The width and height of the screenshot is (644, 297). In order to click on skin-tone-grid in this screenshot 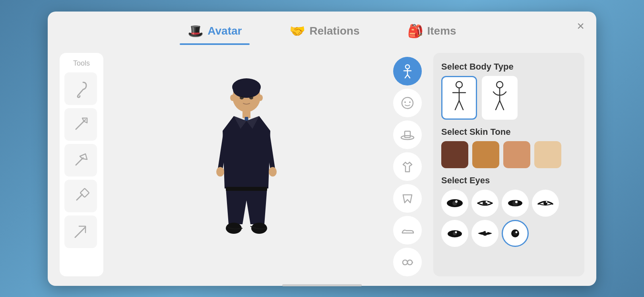, I will do `click(509, 155)`.